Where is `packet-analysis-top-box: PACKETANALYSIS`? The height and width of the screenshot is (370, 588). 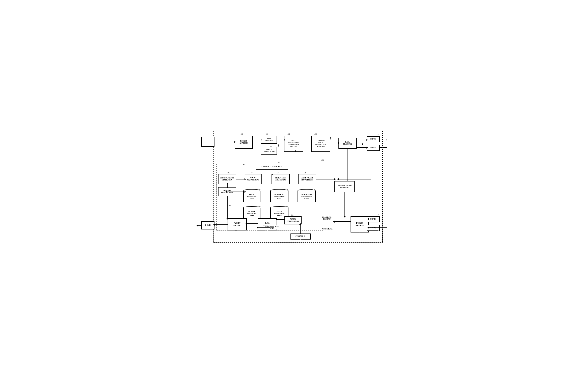
packet-analysis-top-box: PACKETANALYSIS is located at coordinates (244, 142).